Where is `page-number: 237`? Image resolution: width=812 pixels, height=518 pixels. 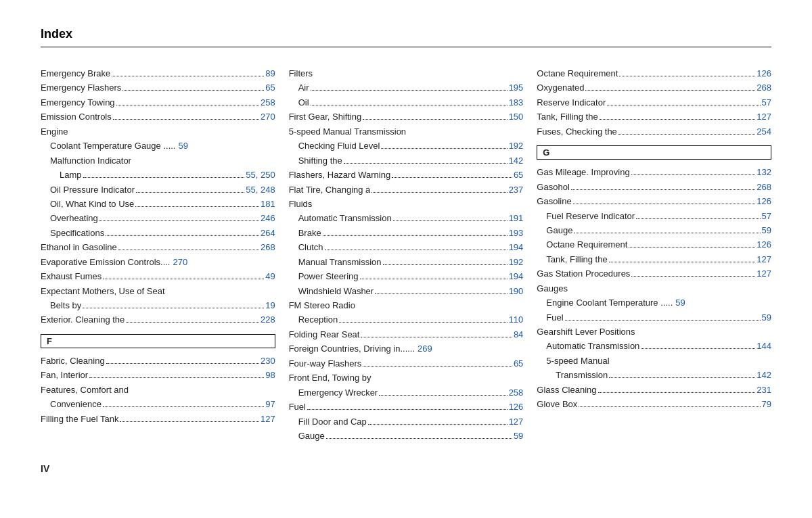
page-number: 237 is located at coordinates (516, 189).